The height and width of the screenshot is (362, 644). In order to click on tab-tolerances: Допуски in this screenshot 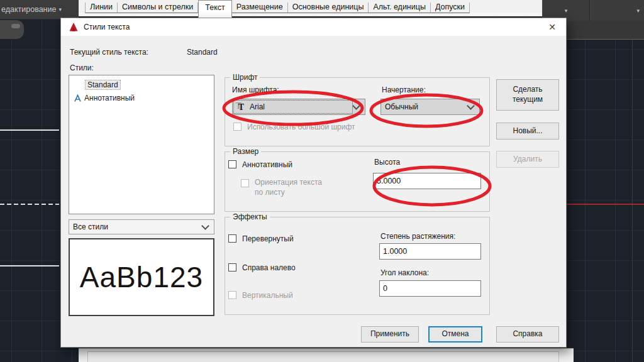, I will do `click(450, 8)`.